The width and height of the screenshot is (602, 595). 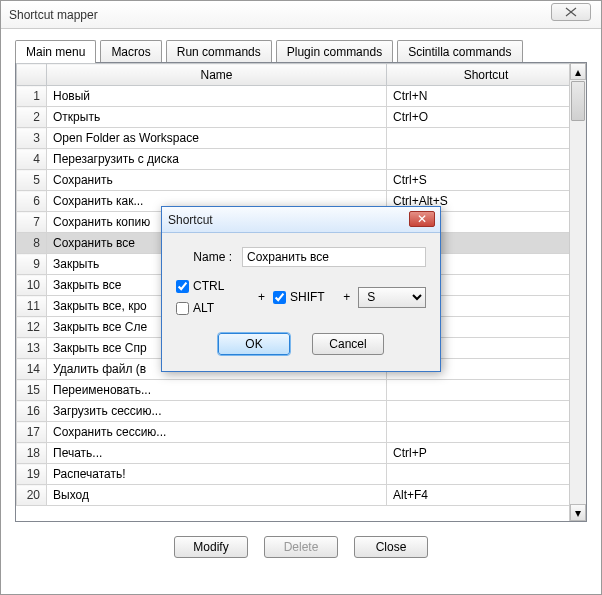 What do you see at coordinates (348, 344) in the screenshot?
I see `cancel-button: Cancel` at bounding box center [348, 344].